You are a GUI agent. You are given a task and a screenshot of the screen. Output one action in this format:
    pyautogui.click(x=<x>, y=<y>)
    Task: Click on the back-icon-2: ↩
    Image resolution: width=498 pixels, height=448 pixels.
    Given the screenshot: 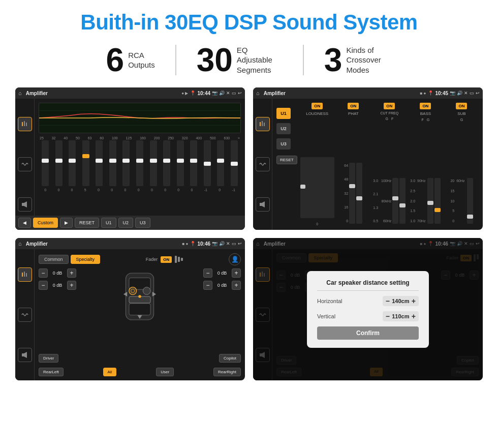 What is the action you would take?
    pyautogui.click(x=478, y=93)
    